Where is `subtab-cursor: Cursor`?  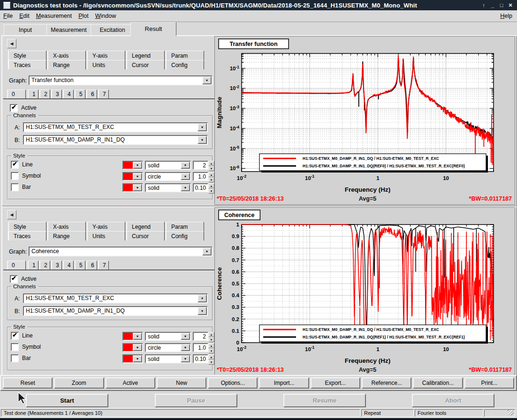 subtab-cursor: Cursor is located at coordinates (145, 236).